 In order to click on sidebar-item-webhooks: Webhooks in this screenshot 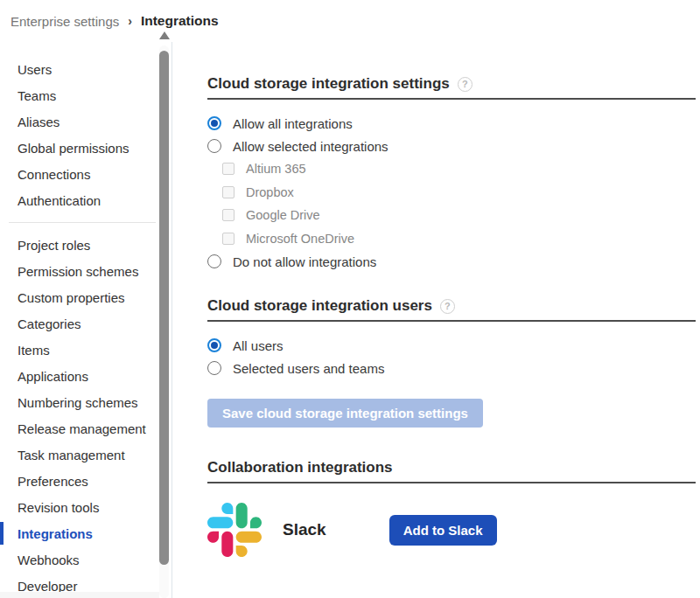, I will do `click(86, 560)`.